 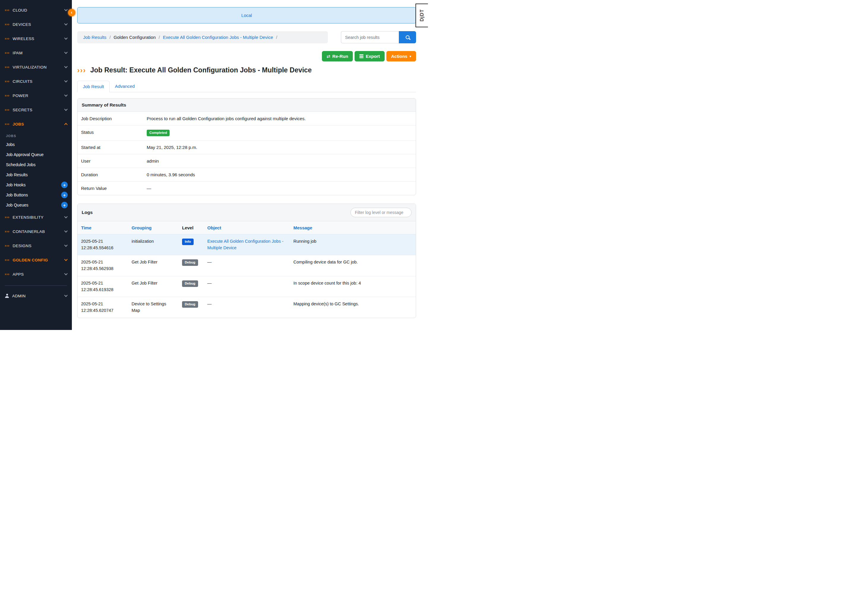 What do you see at coordinates (370, 37) in the screenshot?
I see `search-input` at bounding box center [370, 37].